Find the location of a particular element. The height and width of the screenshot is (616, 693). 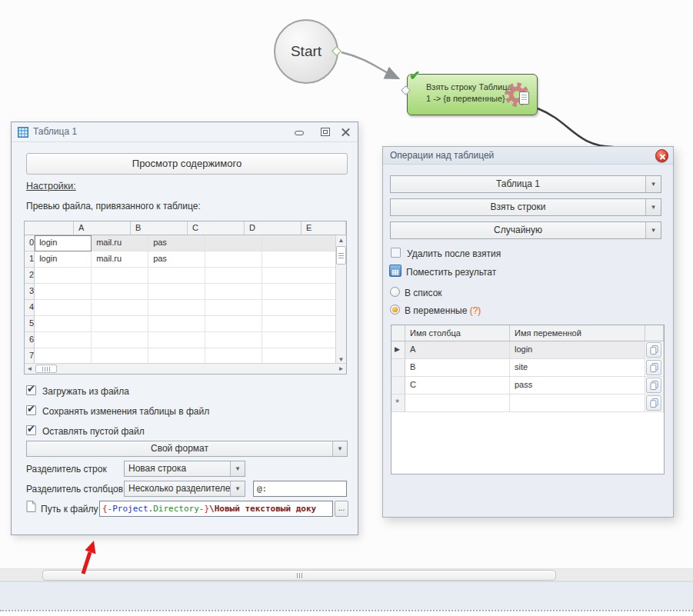

corner-header is located at coordinates (49, 228).